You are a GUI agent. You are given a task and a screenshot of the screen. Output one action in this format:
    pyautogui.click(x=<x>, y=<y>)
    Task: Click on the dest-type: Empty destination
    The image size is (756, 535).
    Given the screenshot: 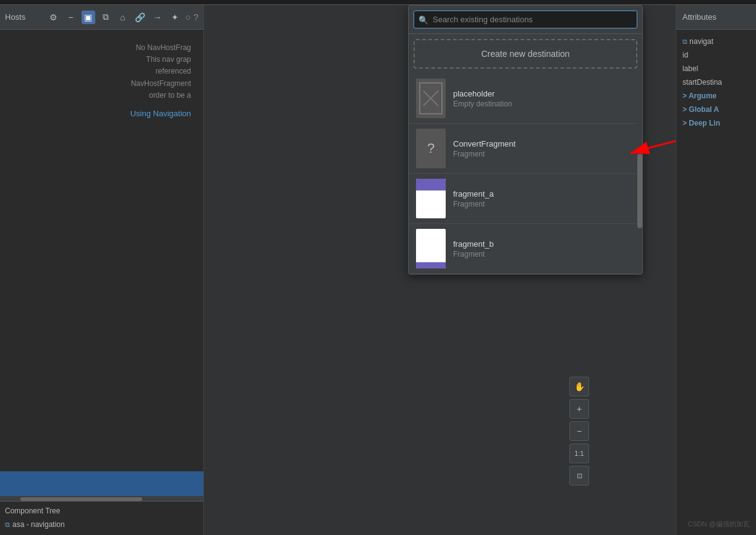 What is the action you would take?
    pyautogui.click(x=544, y=104)
    